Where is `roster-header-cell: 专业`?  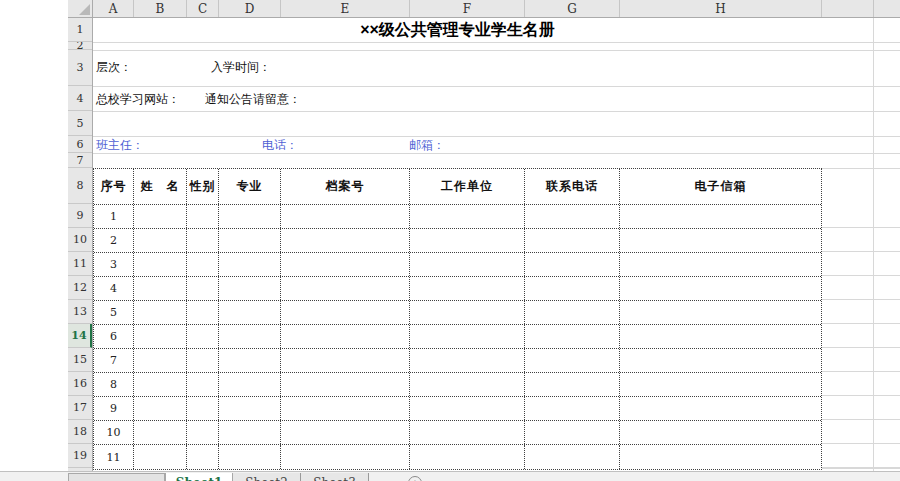 roster-header-cell: 专业 is located at coordinates (250, 186).